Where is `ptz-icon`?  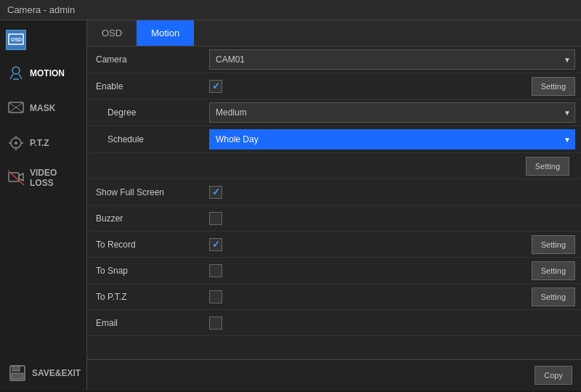 ptz-icon is located at coordinates (16, 143).